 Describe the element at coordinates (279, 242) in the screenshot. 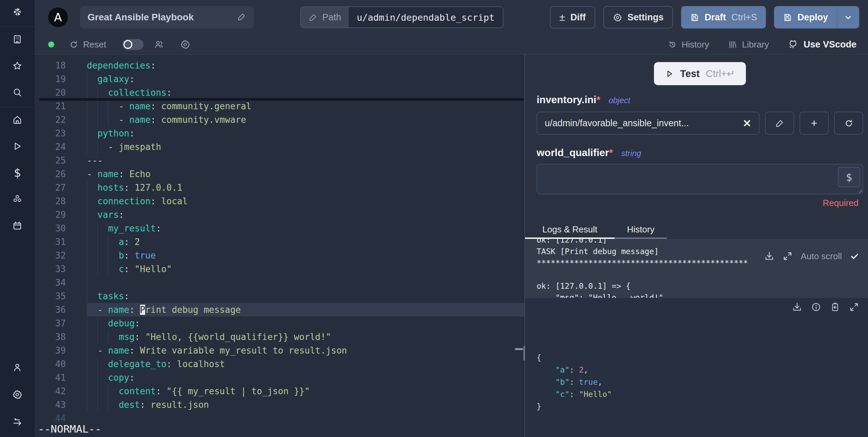

I see `code-line: 31 a: 2` at that location.